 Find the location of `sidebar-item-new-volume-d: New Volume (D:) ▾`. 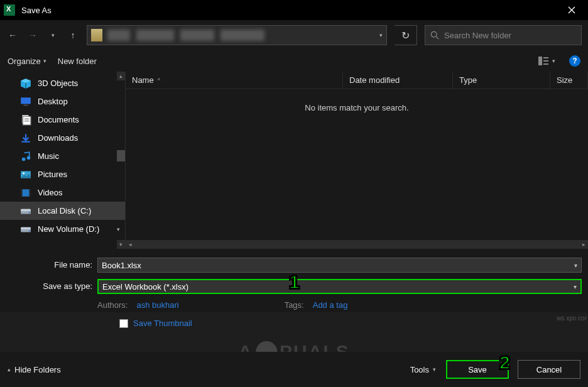

sidebar-item-new-volume-d: New Volume (D:) ▾ is located at coordinates (63, 229).